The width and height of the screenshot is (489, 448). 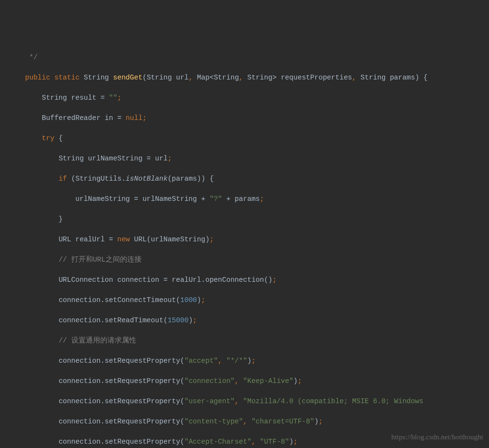 I want to click on code-line: String result = "";, so click(x=245, y=98).